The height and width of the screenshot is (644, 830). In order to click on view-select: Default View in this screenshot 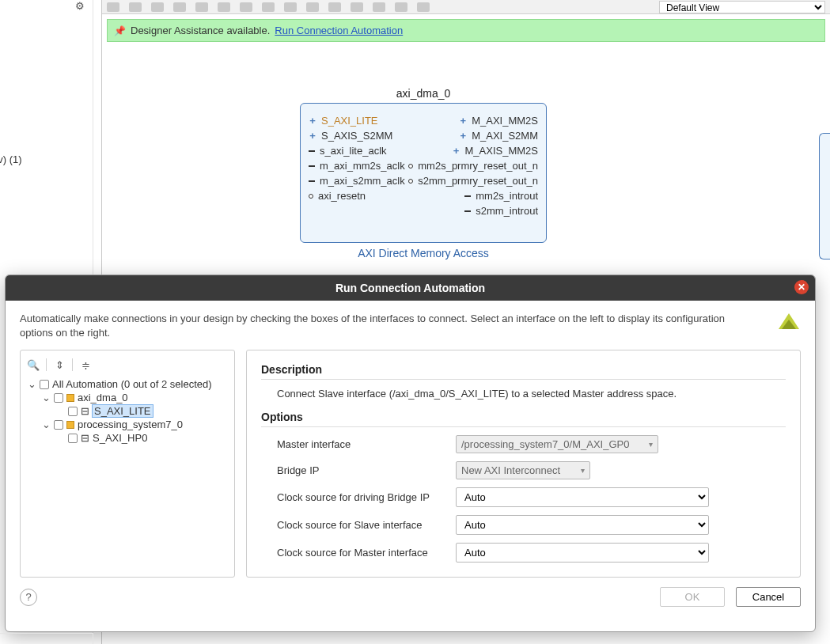, I will do `click(742, 7)`.